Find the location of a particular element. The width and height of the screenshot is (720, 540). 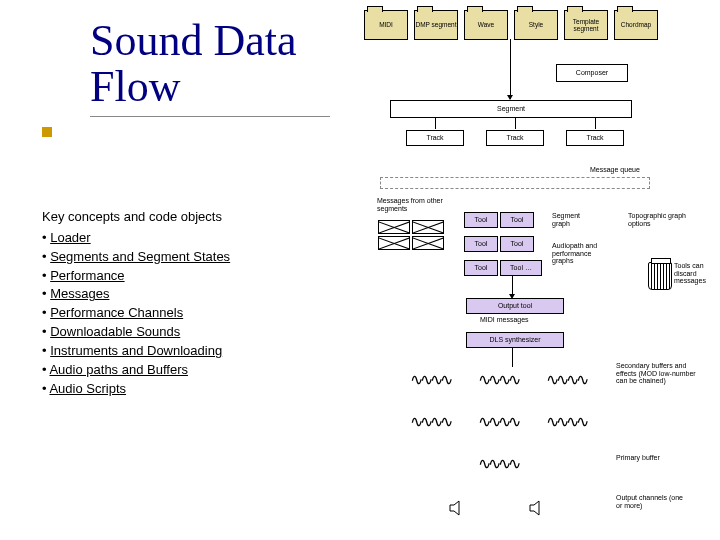

speaker-right-icon is located at coordinates (536, 508).